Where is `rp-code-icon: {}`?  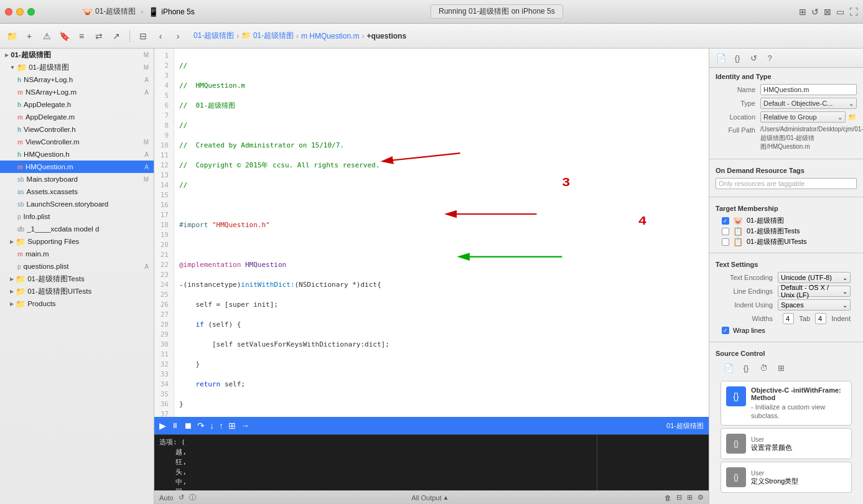
rp-code-icon: {} is located at coordinates (737, 58).